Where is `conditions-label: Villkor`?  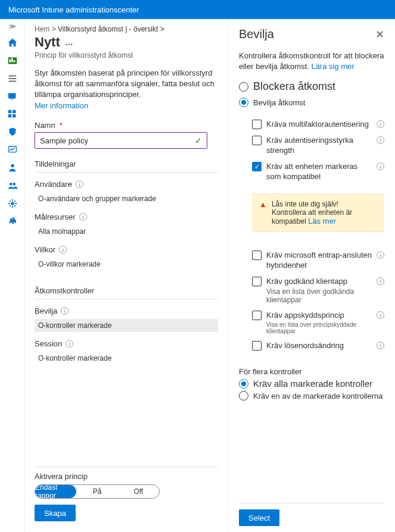 conditions-label: Villkor is located at coordinates (45, 250).